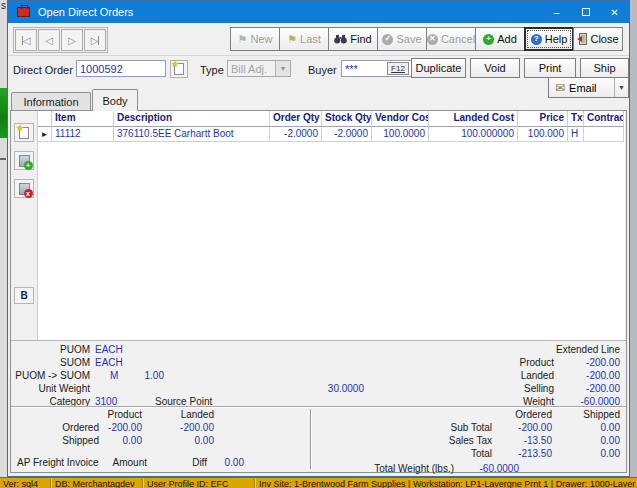 Image resolution: width=637 pixels, height=488 pixels. I want to click on sales-tax-shipped-value: 0.00, so click(580, 440).